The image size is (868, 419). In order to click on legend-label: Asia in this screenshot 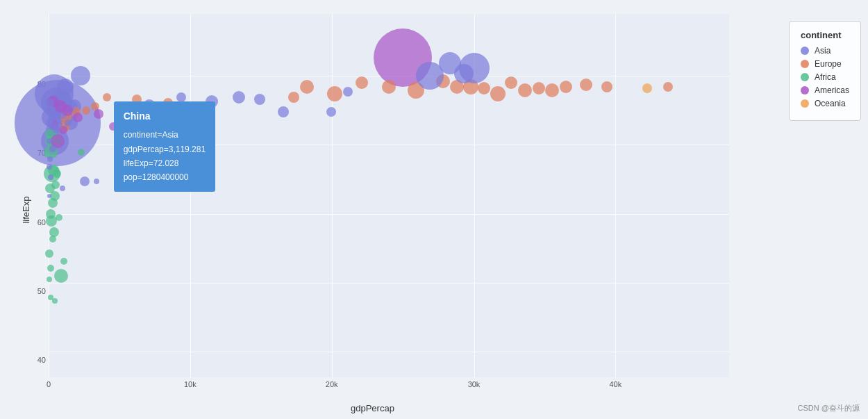, I will do `click(822, 51)`.